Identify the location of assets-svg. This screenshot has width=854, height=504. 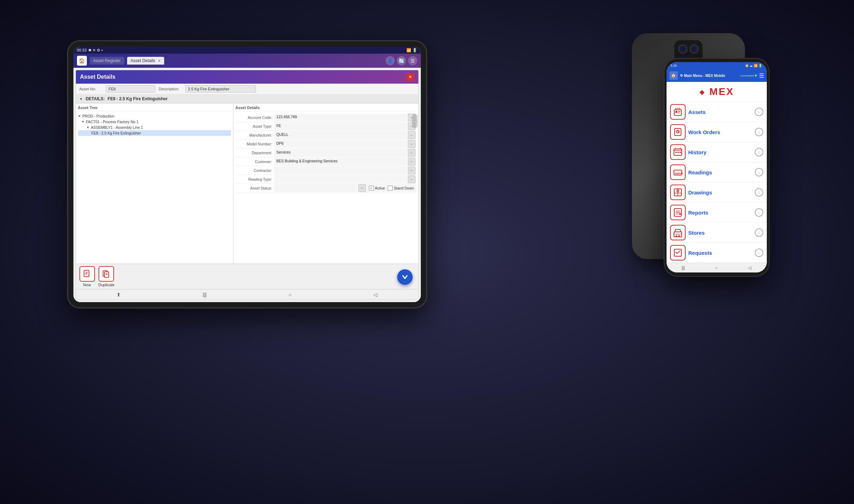
(678, 112).